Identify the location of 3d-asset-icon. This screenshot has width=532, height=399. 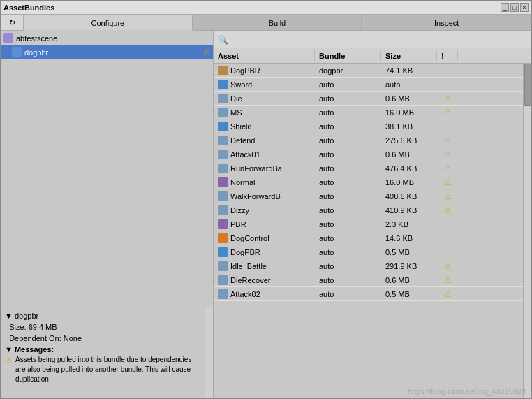
(223, 252).